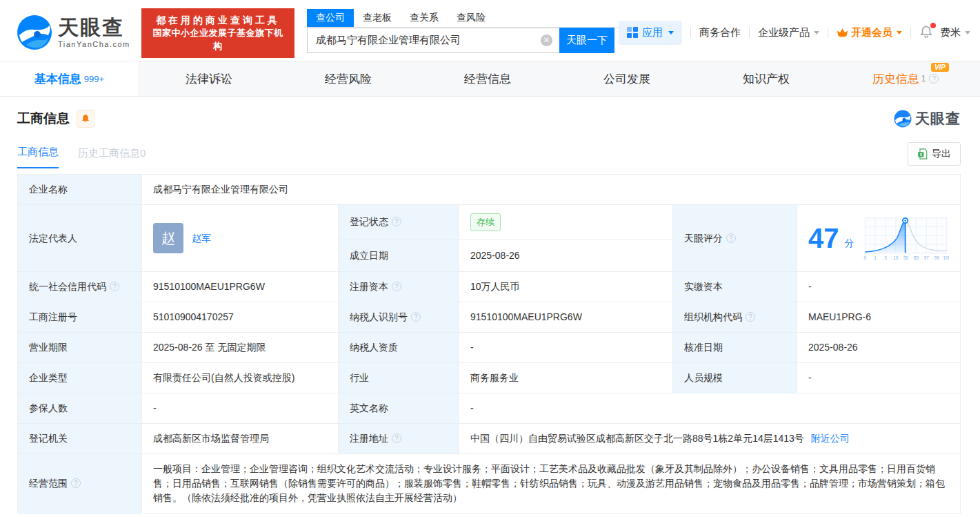  I want to click on clear-search-icon: ✕, so click(546, 40).